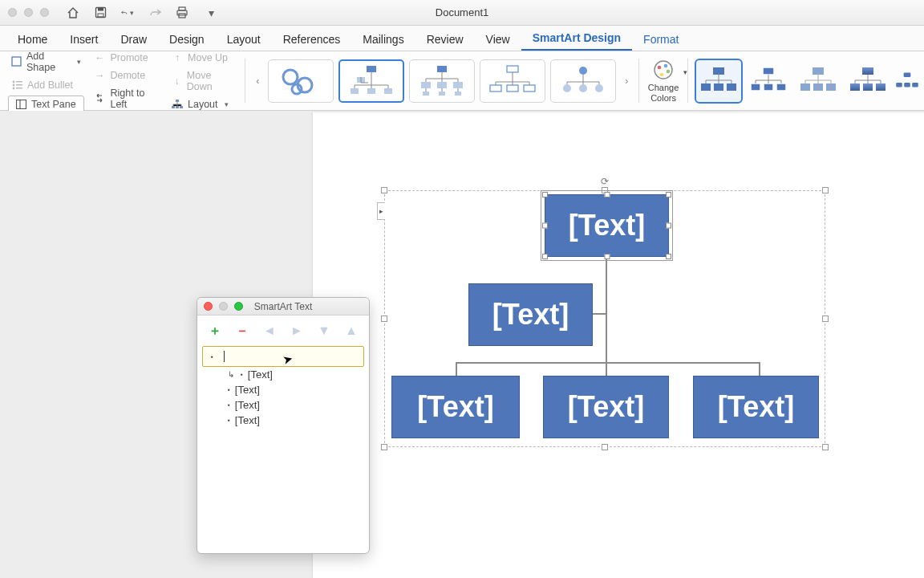 The width and height of the screenshot is (924, 578). What do you see at coordinates (283, 374) in the screenshot?
I see `outline-item: ↳ ▪ [Text]` at bounding box center [283, 374].